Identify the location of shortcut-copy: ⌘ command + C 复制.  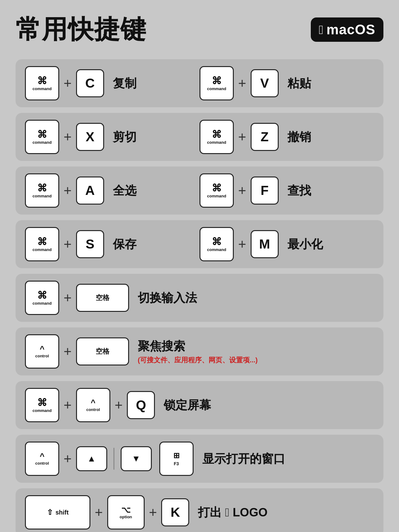
(112, 83).